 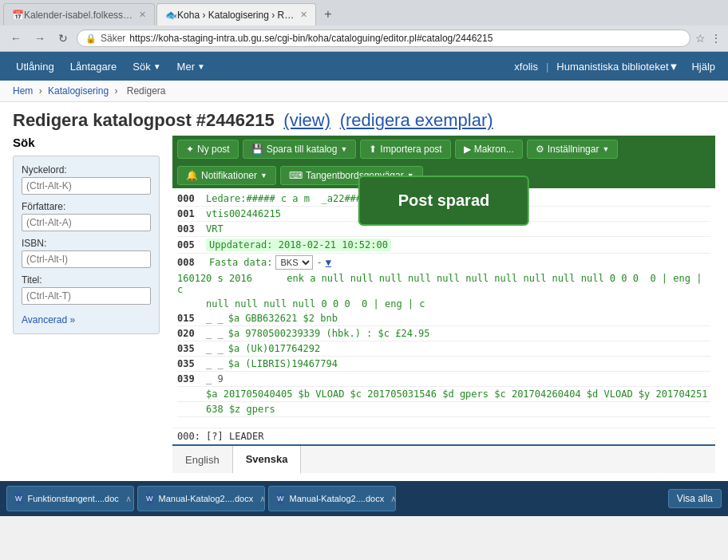 What do you see at coordinates (22, 91) in the screenshot?
I see `breadcrumb-home: Hem` at bounding box center [22, 91].